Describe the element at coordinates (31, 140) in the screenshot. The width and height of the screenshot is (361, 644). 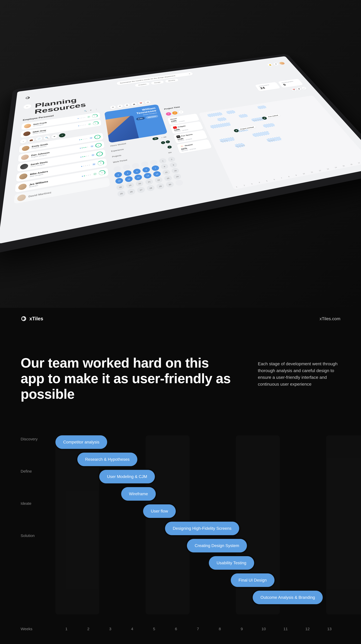
I see `briefcase-icon: 💼` at that location.